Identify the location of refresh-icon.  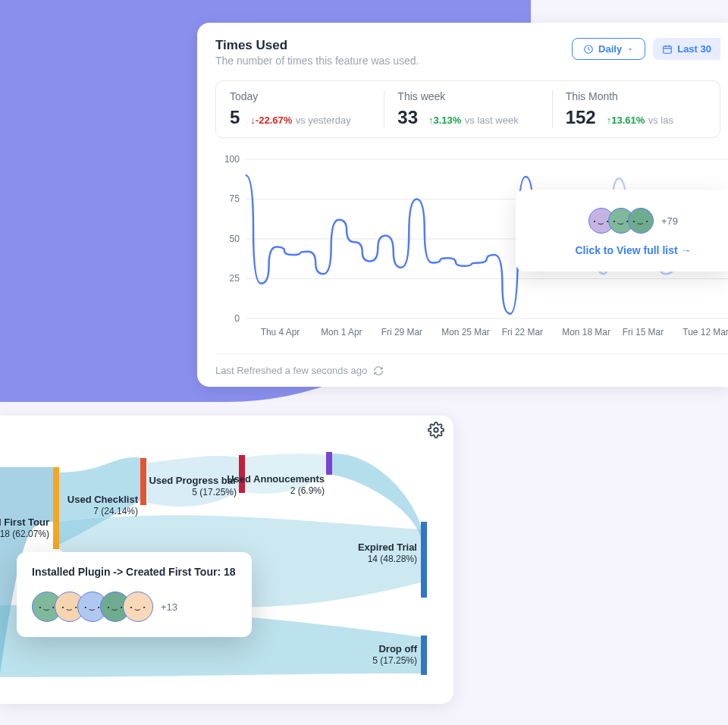
(378, 371).